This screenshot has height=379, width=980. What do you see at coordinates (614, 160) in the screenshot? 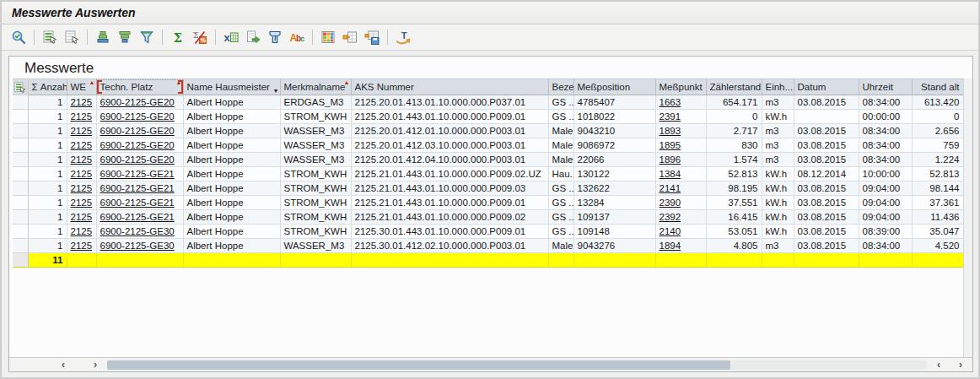
I see `cell-messposition: 22066` at bounding box center [614, 160].